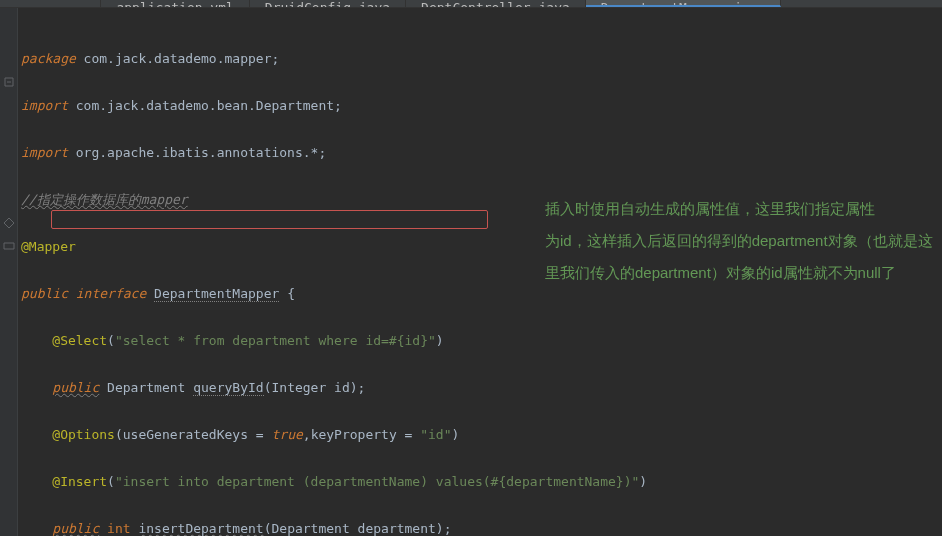 The image size is (942, 536). What do you see at coordinates (436, 434) in the screenshot?
I see `string-literal: "id"` at bounding box center [436, 434].